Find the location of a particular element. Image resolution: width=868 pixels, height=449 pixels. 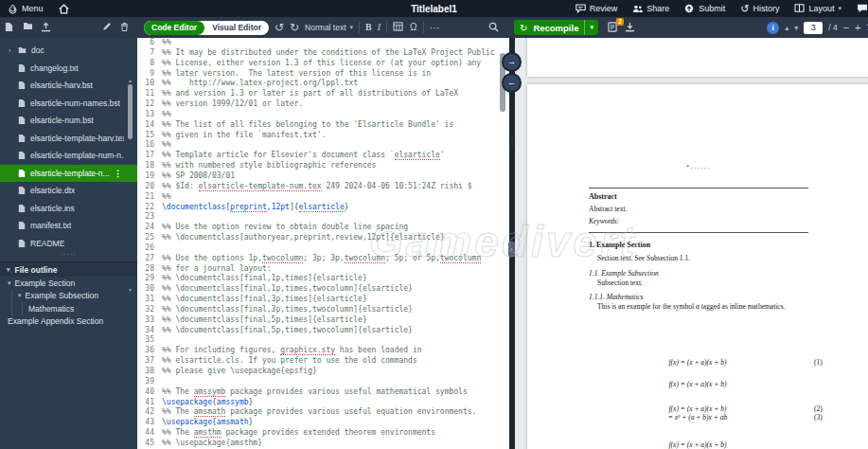

delete-trash-button is located at coordinates (126, 27).